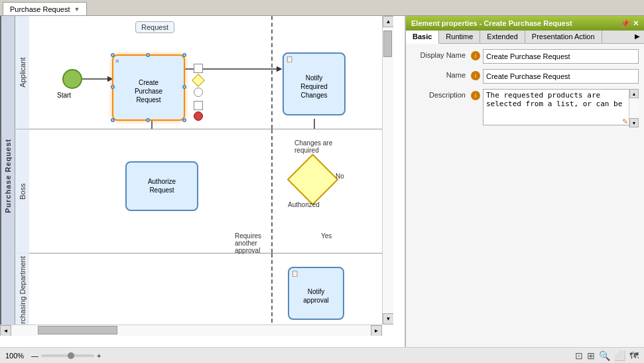  Describe the element at coordinates (605, 356) in the screenshot. I see `zoom-to-selection-icon: 🔍` at that location.